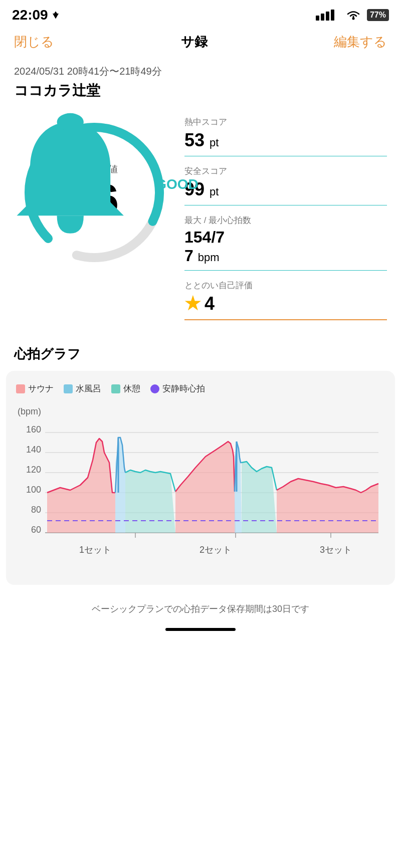 This screenshot has width=401, height=868. What do you see at coordinates (286, 247) in the screenshot?
I see `stat-heart-value: 154/77 bpm` at bounding box center [286, 247].